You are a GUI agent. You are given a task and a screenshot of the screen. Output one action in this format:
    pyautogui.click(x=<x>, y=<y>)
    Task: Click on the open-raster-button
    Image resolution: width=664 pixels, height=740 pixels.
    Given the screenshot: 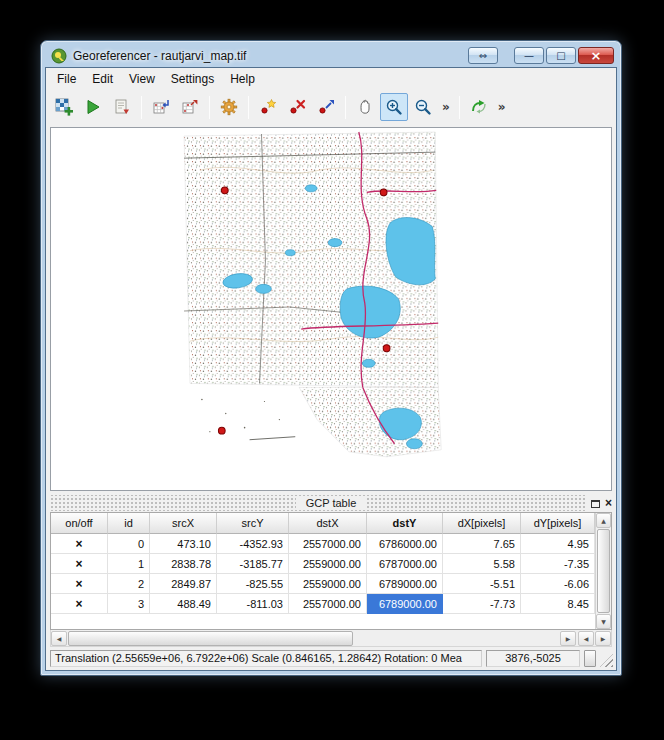 What is the action you would take?
    pyautogui.click(x=64, y=107)
    